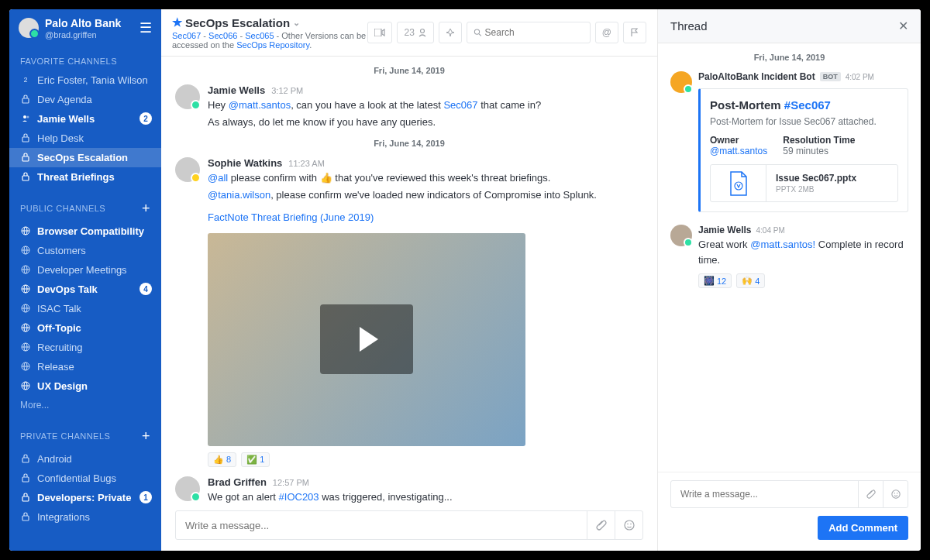 The width and height of the screenshot is (930, 560). What do you see at coordinates (223, 36) in the screenshot?
I see `link-sec066: Sec066` at bounding box center [223, 36].